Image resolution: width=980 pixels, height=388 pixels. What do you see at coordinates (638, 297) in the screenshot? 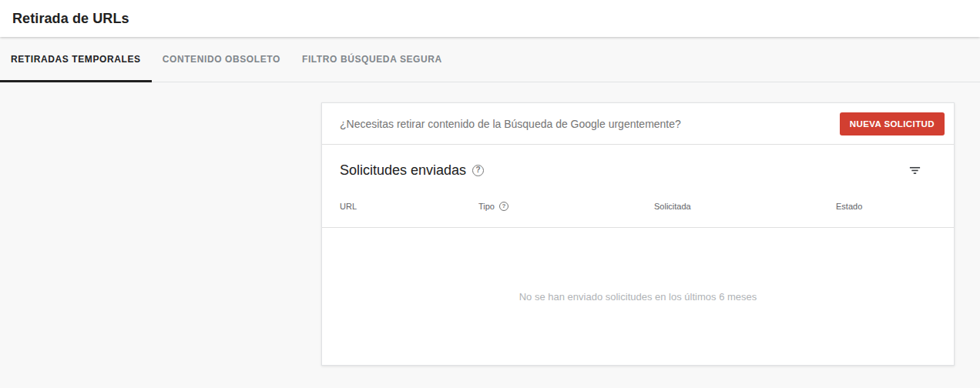
I see `empty-message: No se han enviado solicitudes en los últ…` at bounding box center [638, 297].